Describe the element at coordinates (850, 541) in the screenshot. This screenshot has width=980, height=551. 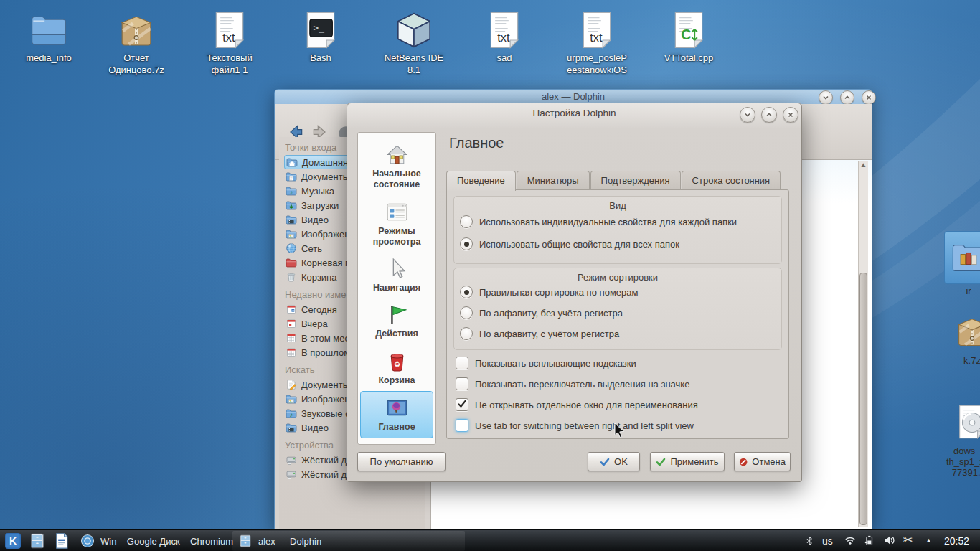
I see `wifi-icon` at that location.